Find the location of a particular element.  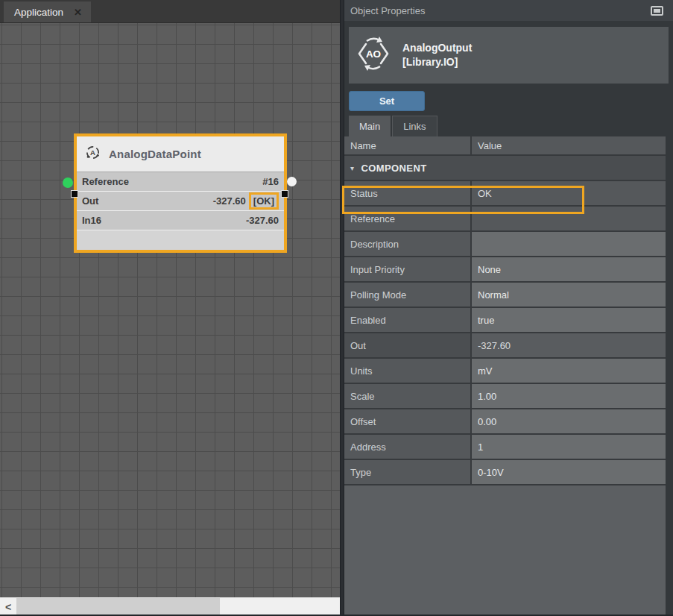

block-slot-value: -327.60 [OK] is located at coordinates (246, 201).